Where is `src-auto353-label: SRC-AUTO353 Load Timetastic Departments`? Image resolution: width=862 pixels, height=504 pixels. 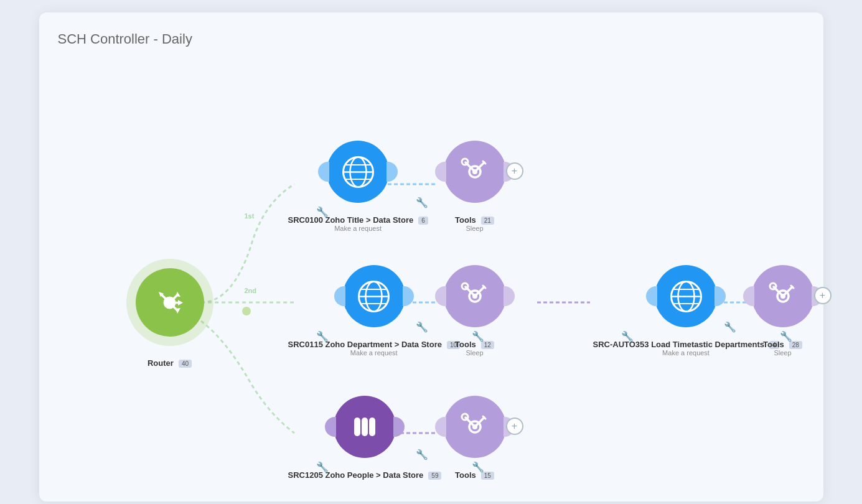 src-auto353-label: SRC-AUTO353 Load Timetastic Departments is located at coordinates (678, 345).